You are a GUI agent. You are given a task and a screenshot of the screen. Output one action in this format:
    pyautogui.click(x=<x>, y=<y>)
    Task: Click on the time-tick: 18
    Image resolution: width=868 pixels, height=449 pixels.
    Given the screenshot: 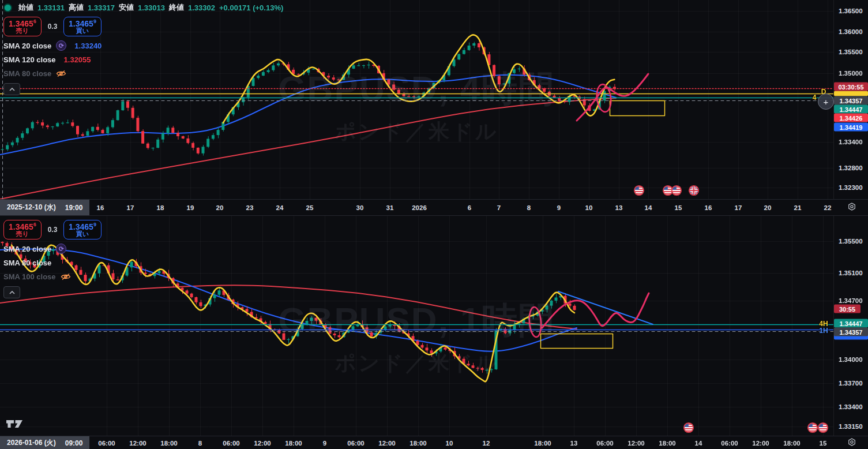 What is the action you would take?
    pyautogui.click(x=160, y=208)
    